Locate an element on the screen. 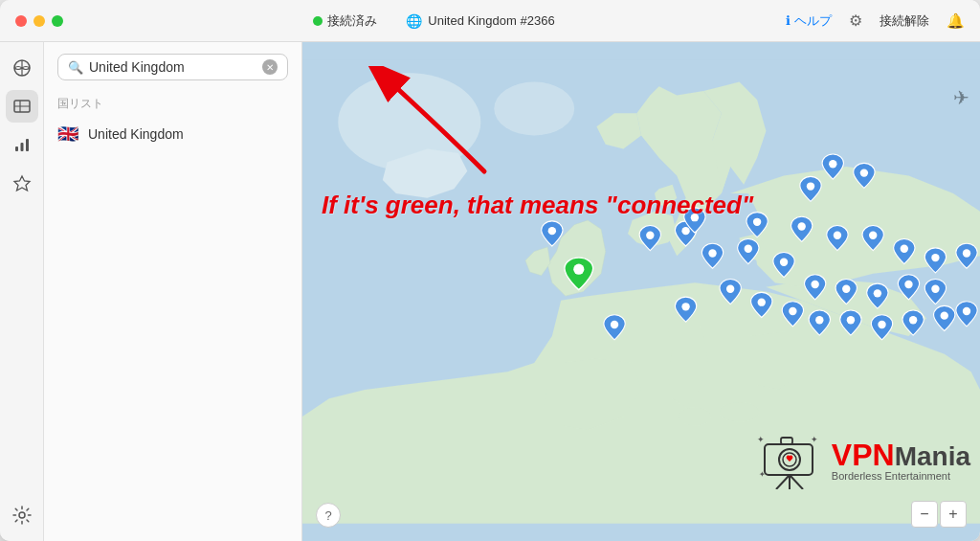  map-zoom-controls: − + is located at coordinates (939, 514).